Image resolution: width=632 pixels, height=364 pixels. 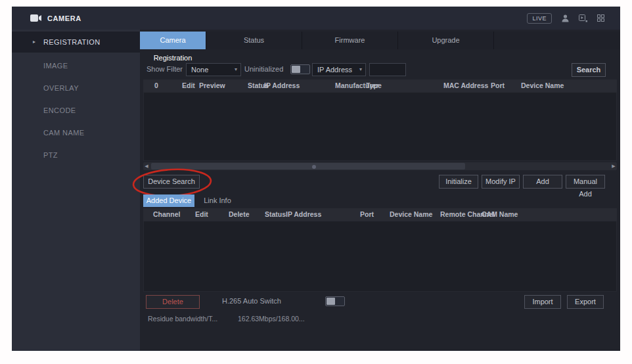 I want to click on tab-firmware: Firmware, so click(x=350, y=41).